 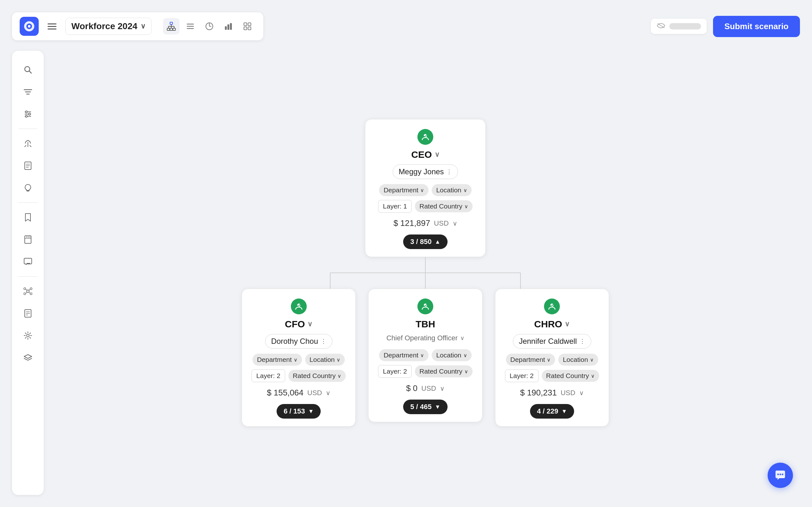 I want to click on scenario-selector: Workforce 2024 ∨, so click(x=109, y=26).